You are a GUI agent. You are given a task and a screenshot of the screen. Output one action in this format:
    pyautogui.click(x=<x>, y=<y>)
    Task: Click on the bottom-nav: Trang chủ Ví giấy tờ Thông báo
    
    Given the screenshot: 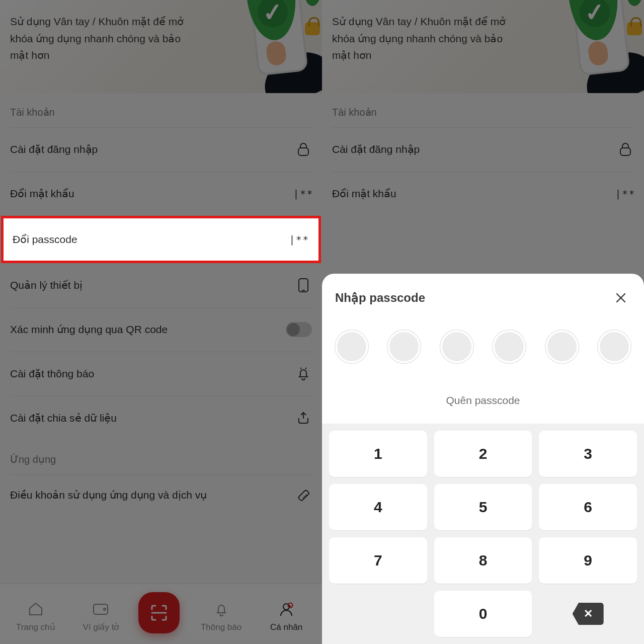 What is the action you would take?
    pyautogui.click(x=161, y=614)
    